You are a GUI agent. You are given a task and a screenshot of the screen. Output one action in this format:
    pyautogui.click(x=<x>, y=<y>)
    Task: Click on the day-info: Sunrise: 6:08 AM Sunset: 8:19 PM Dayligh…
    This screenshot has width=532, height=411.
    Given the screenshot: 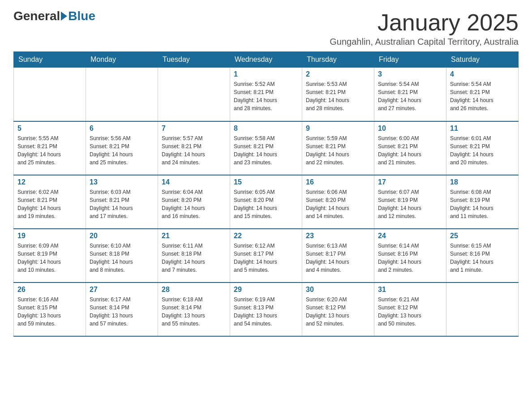 What is the action you would take?
    pyautogui.click(x=482, y=204)
    